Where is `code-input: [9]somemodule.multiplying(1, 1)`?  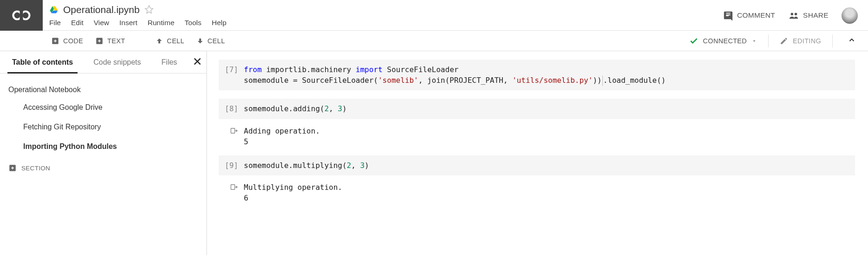 code-input: [9]somemodule.multiplying(1, 1) is located at coordinates (537, 166).